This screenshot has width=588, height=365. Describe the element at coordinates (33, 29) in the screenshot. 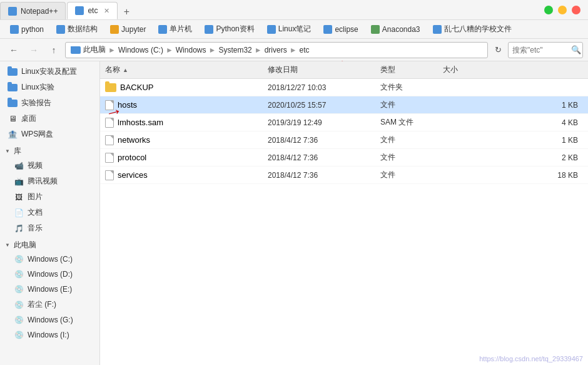

I see `bookmark-python-label: python` at that location.